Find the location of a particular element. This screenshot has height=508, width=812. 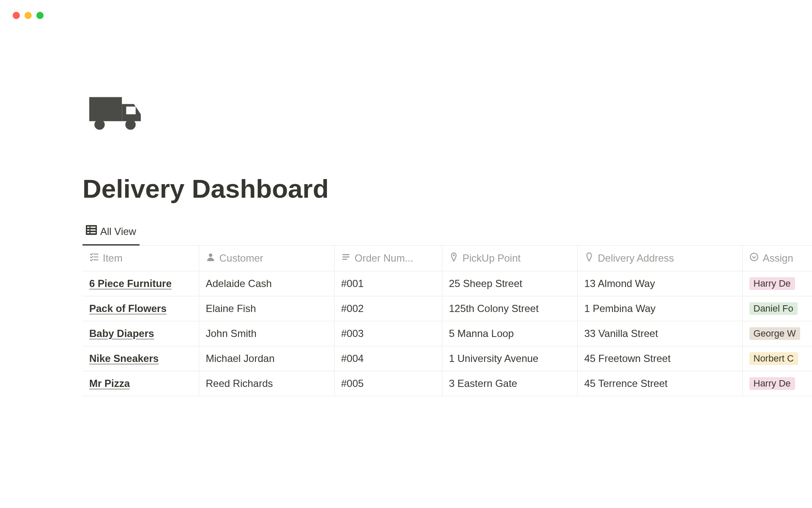

person-icon is located at coordinates (211, 258).